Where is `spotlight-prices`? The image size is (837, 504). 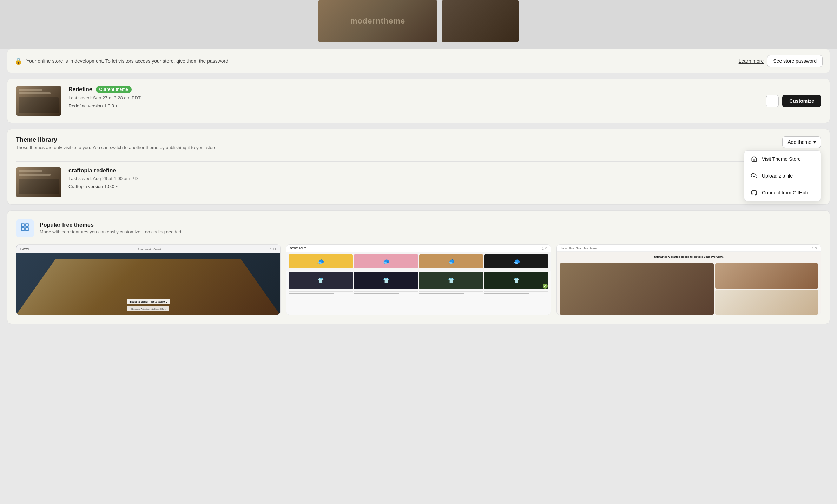 spotlight-prices is located at coordinates (419, 293).